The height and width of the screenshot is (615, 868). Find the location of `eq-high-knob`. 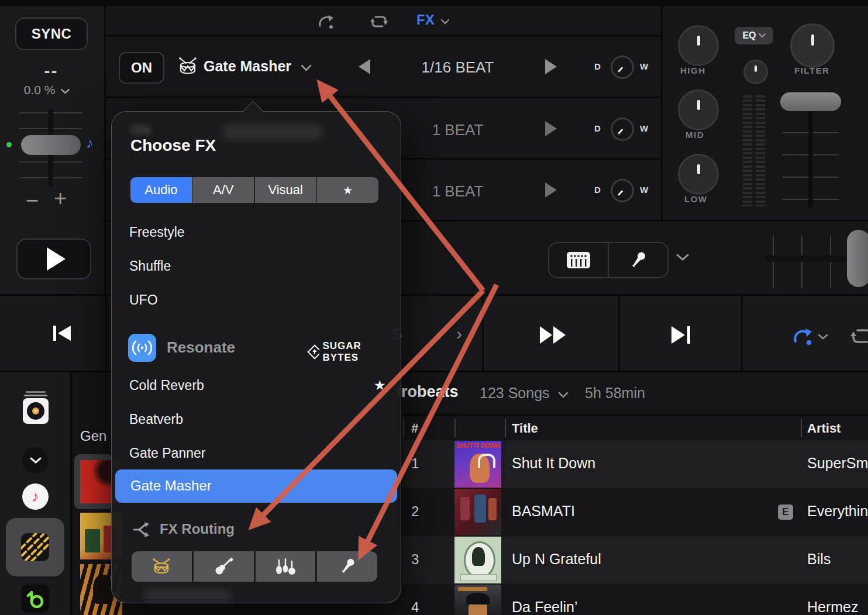

eq-high-knob is located at coordinates (698, 46).